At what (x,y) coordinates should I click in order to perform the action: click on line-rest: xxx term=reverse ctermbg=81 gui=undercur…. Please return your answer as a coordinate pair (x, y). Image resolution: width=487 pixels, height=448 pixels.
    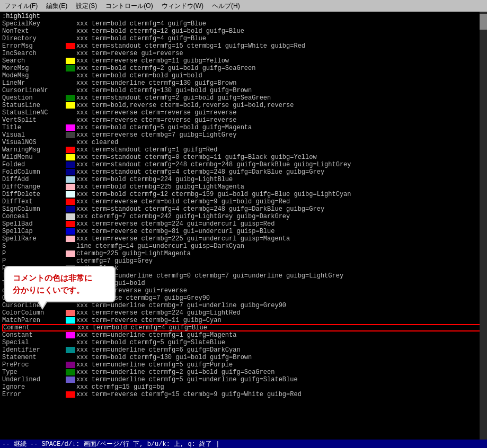
    Looking at the image, I should click on (175, 231).